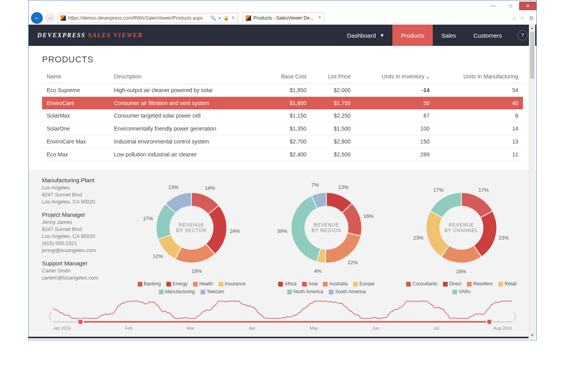 Image resolution: width=565 pixels, height=392 pixels. Describe the element at coordinates (382, 35) in the screenshot. I see `chevron-down-icon: ▾` at that location.